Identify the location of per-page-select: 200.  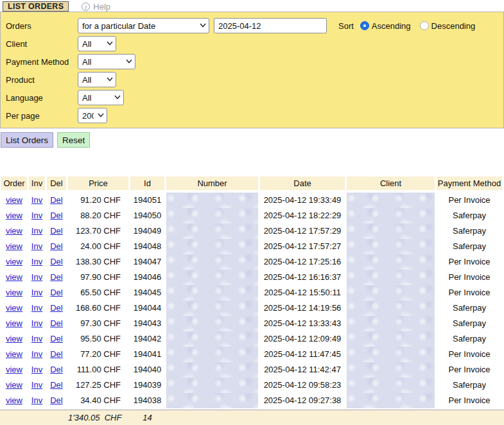
(92, 116).